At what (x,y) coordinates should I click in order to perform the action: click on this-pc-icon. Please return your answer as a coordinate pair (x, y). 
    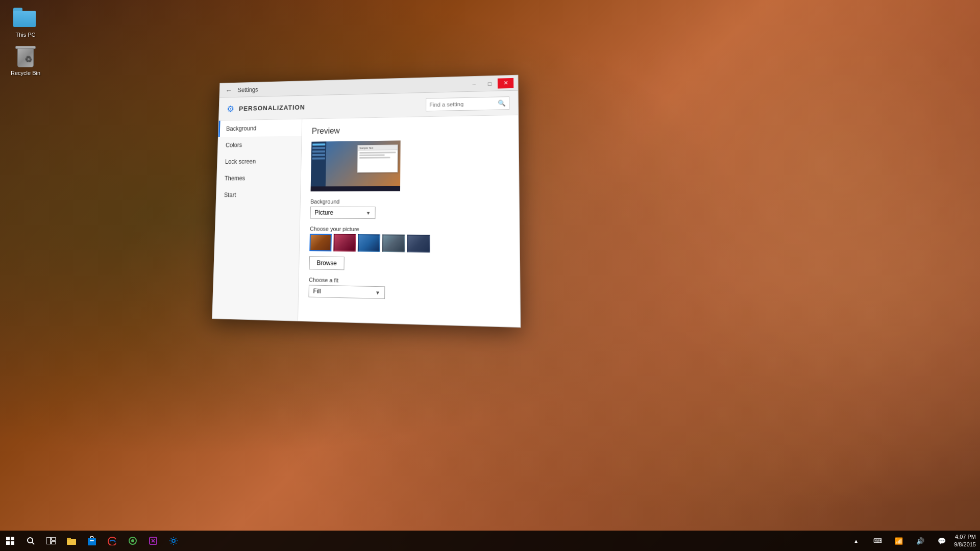
    Looking at the image, I should click on (26, 17).